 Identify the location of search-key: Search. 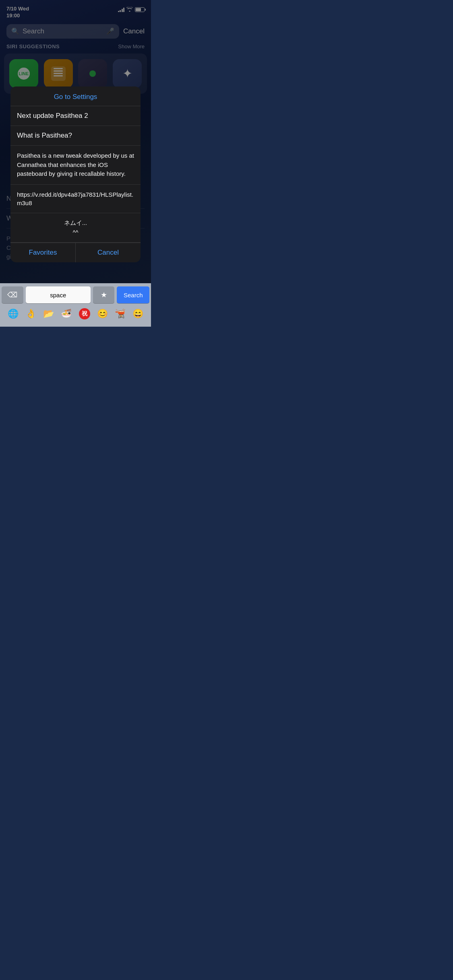
(133, 295).